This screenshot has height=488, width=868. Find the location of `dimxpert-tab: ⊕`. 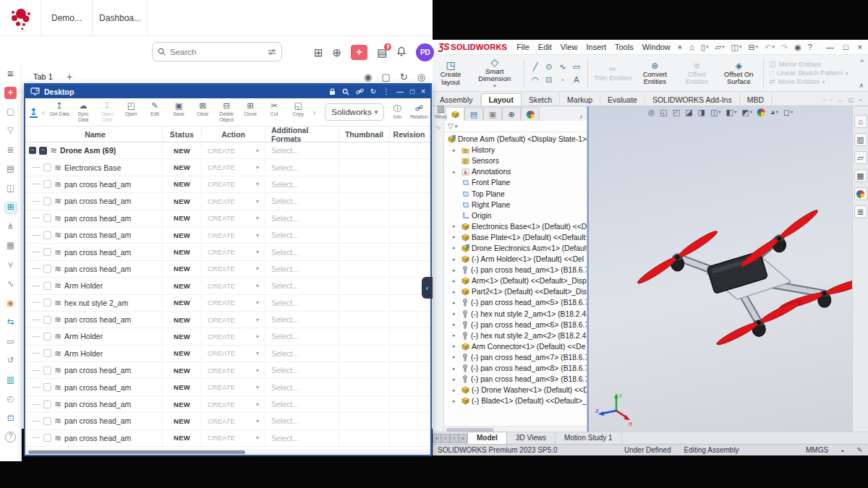

dimxpert-tab: ⊕ is located at coordinates (511, 114).